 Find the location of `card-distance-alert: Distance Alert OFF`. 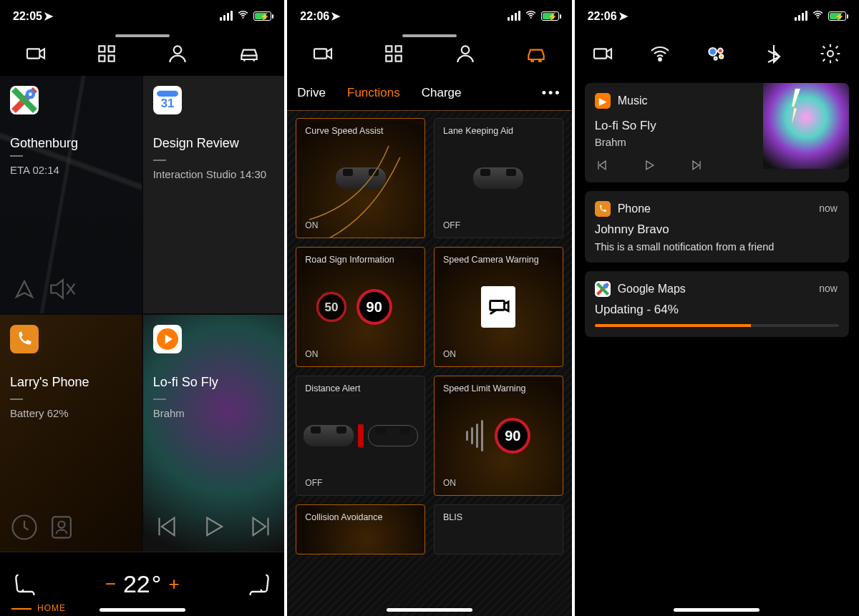

card-distance-alert: Distance Alert OFF is located at coordinates (361, 436).